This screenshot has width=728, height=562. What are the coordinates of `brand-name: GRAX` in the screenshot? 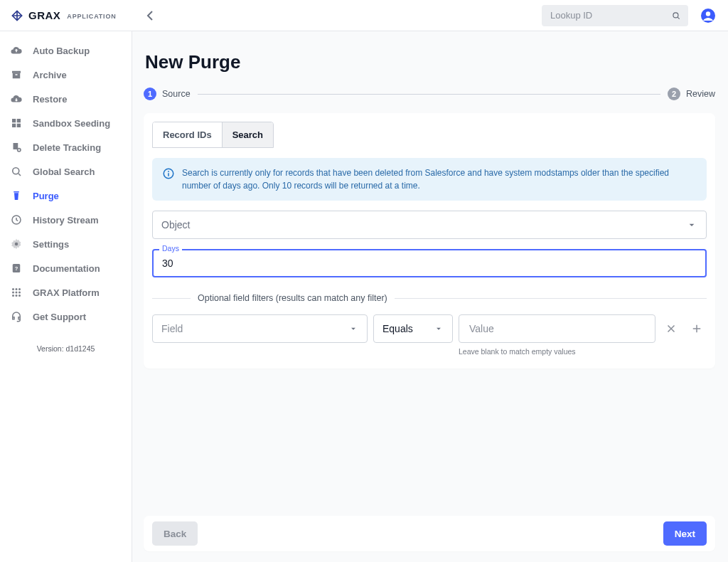 It's located at (44, 16).